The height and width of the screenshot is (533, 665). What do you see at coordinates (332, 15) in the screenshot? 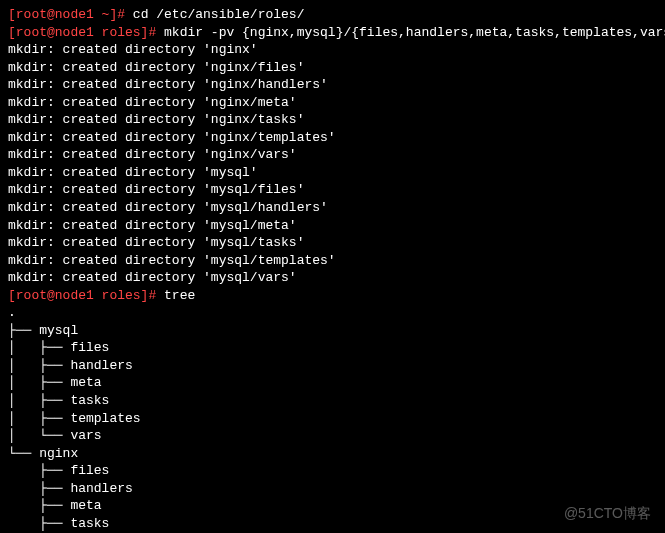
I see `prompt-line-1: [root@node1 ~]# cd /etc/ansible/roles/` at bounding box center [332, 15].